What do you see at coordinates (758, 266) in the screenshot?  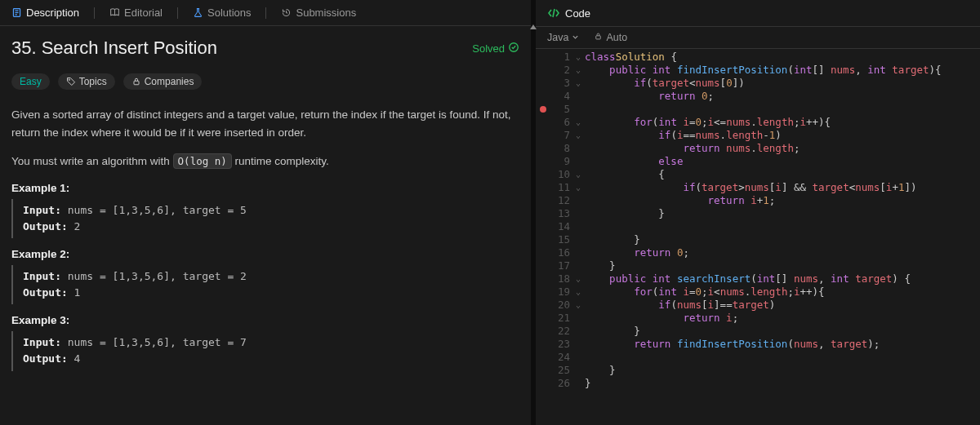 I see `code-line: 17 }` at bounding box center [758, 266].